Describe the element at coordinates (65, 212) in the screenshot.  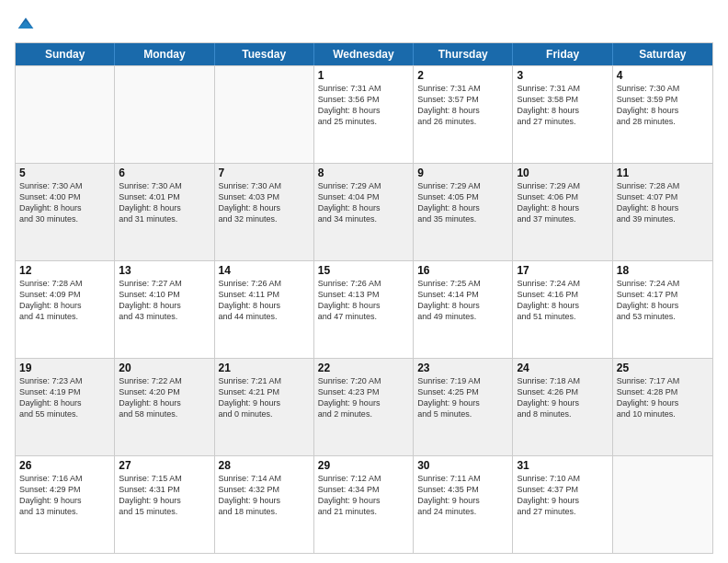
I see `cal-cell: 5Sunrise: 7:30 AM Sunset: 4:00 PM Daylig…` at that location.